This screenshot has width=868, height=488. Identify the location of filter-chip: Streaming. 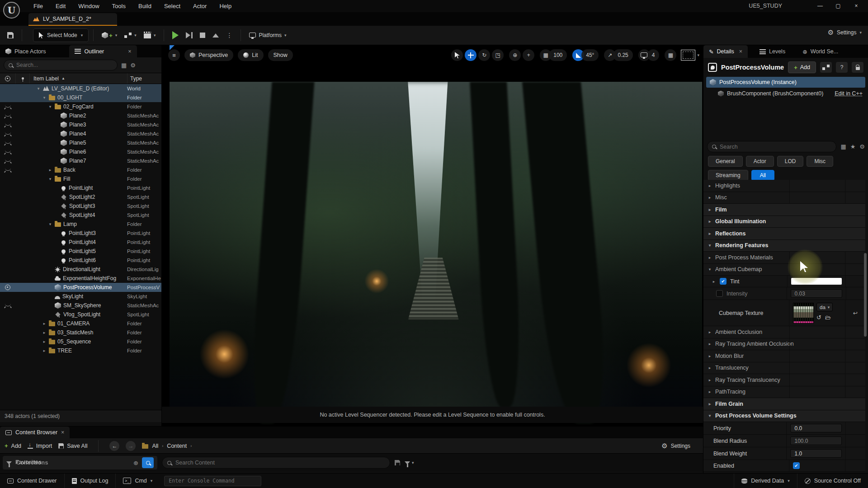
(728, 175).